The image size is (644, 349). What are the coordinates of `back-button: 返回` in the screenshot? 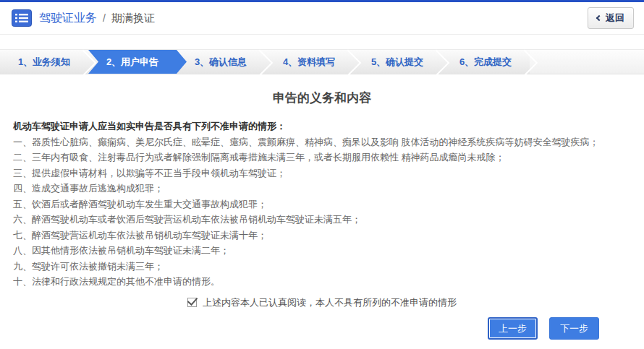 It's located at (611, 18).